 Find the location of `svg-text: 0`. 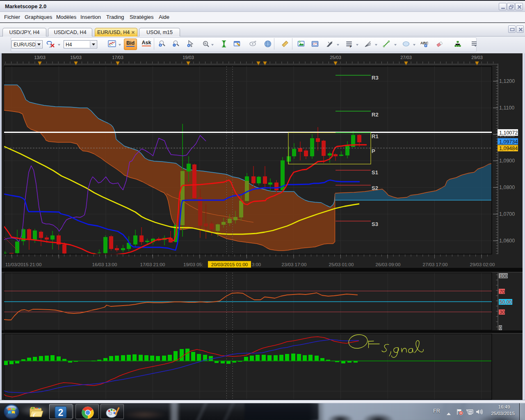

svg-text: 0 is located at coordinates (500, 328).